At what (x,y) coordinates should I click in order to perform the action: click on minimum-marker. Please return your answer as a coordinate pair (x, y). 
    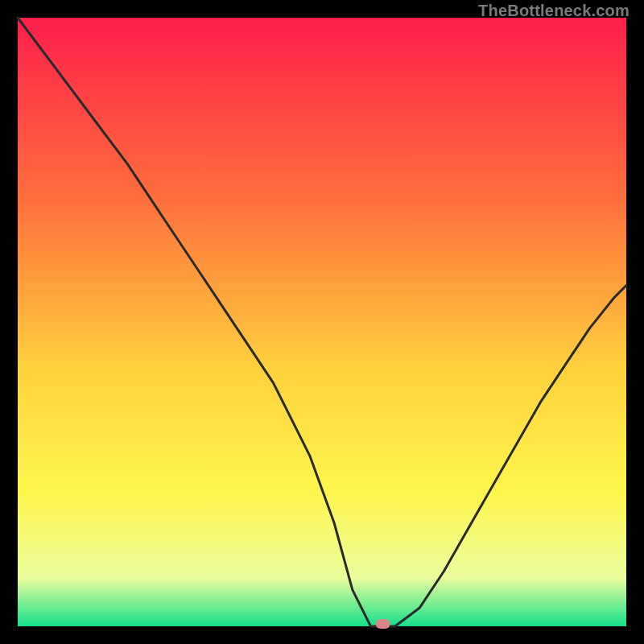
    Looking at the image, I should click on (383, 624).